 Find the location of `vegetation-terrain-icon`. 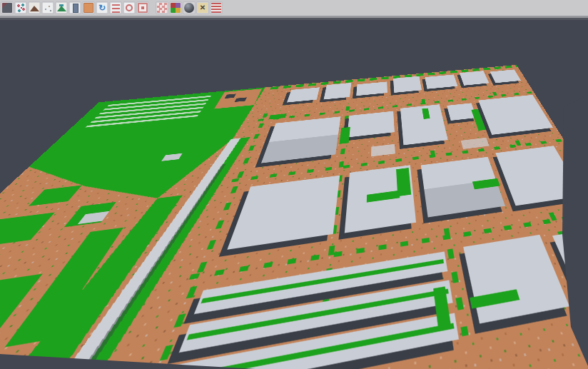

vegetation-terrain-icon is located at coordinates (61, 8).